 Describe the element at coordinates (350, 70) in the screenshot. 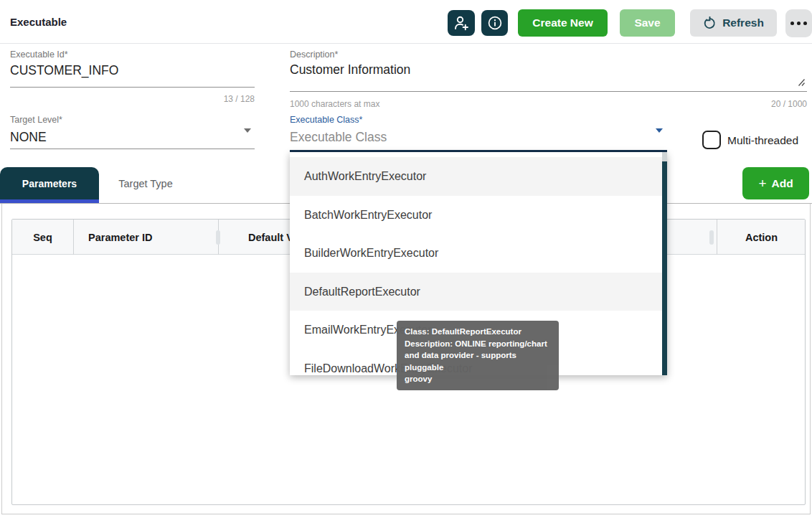

I see `description-input: Customer Information` at that location.